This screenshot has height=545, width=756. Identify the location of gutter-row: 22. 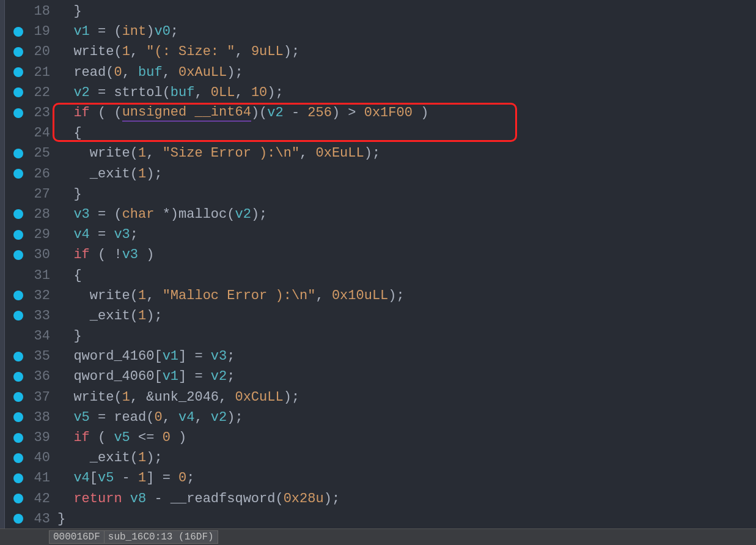
(30, 93).